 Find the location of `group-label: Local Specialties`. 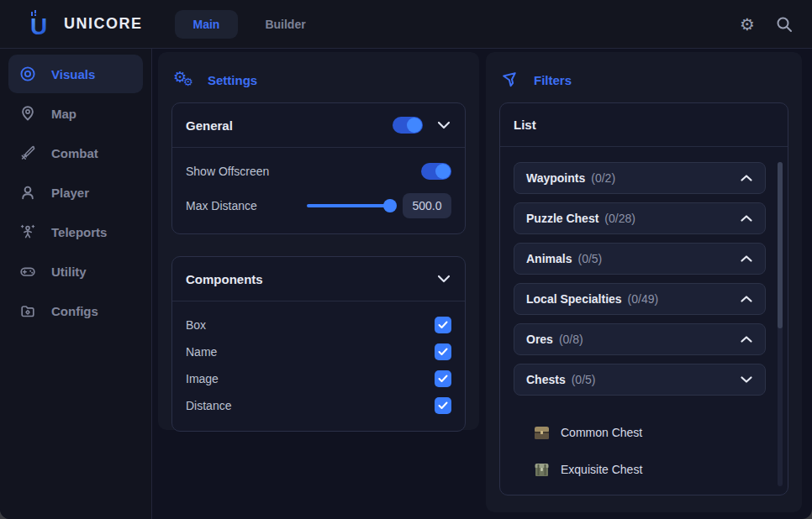

group-label: Local Specialties is located at coordinates (574, 299).